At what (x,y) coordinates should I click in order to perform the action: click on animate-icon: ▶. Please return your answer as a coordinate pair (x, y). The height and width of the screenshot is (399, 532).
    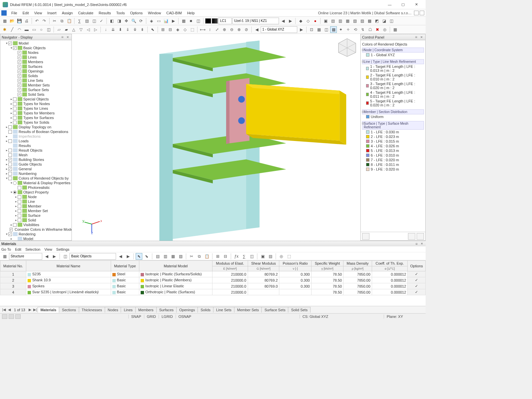
    Looking at the image, I should click on (173, 21).